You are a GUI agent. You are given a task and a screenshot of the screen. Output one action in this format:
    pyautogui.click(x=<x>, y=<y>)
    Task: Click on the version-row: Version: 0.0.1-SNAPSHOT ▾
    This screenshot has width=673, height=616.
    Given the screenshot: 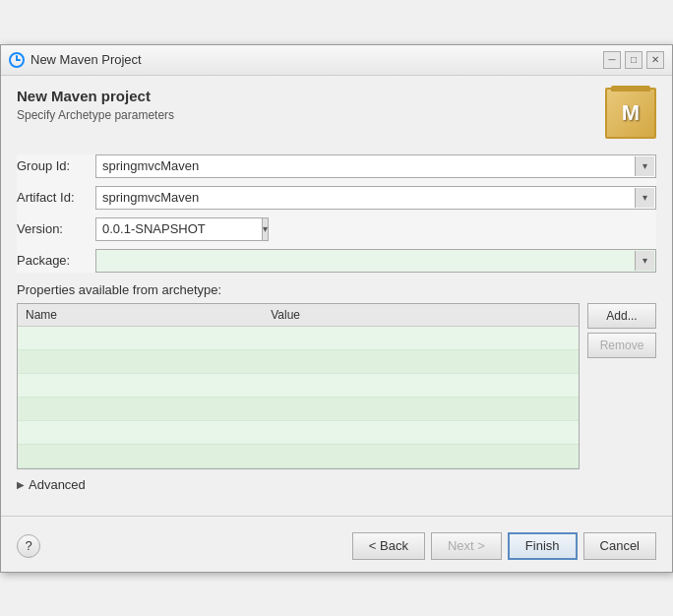 What is the action you would take?
    pyautogui.click(x=336, y=229)
    